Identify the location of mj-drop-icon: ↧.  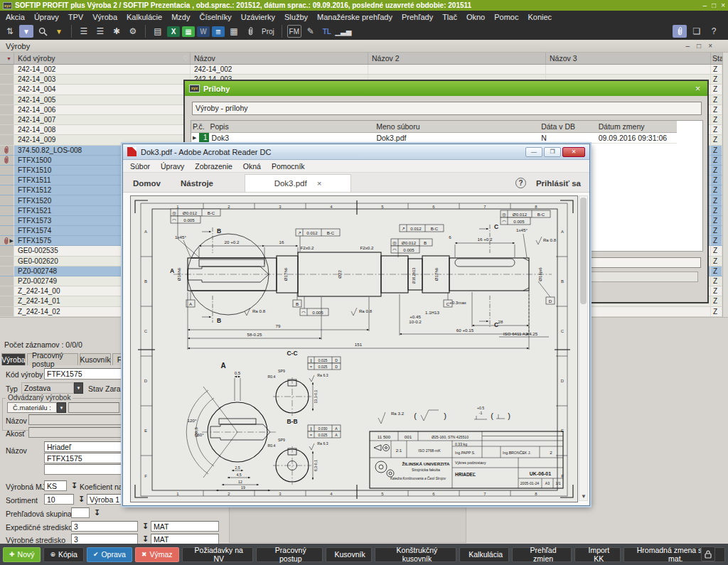
(74, 486).